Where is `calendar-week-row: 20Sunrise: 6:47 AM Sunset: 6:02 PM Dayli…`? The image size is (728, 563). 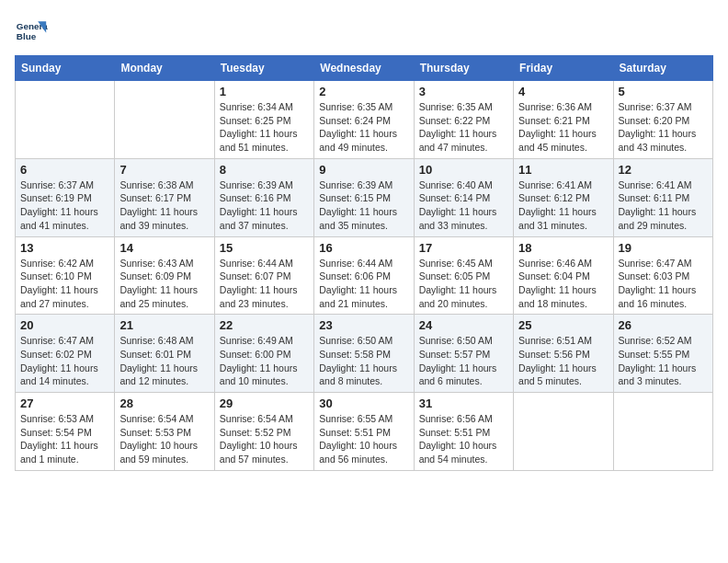
calendar-week-row: 20Sunrise: 6:47 AM Sunset: 6:02 PM Dayli… is located at coordinates (364, 353).